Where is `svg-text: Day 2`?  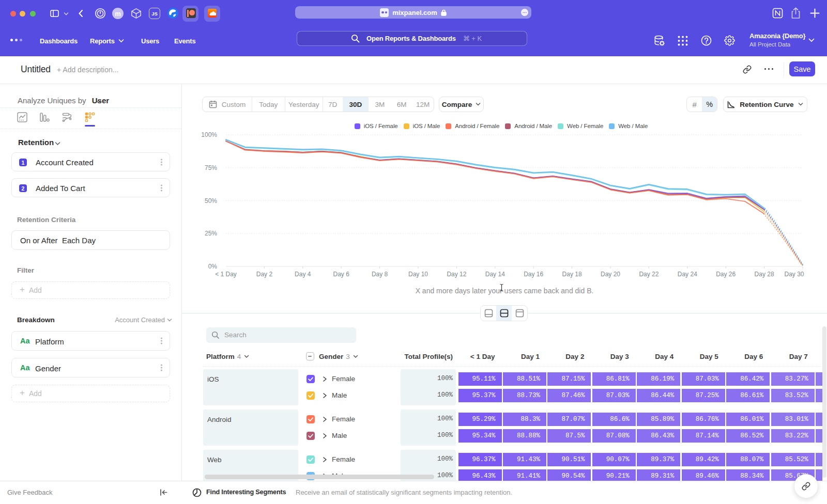 svg-text: Day 2 is located at coordinates (265, 274).